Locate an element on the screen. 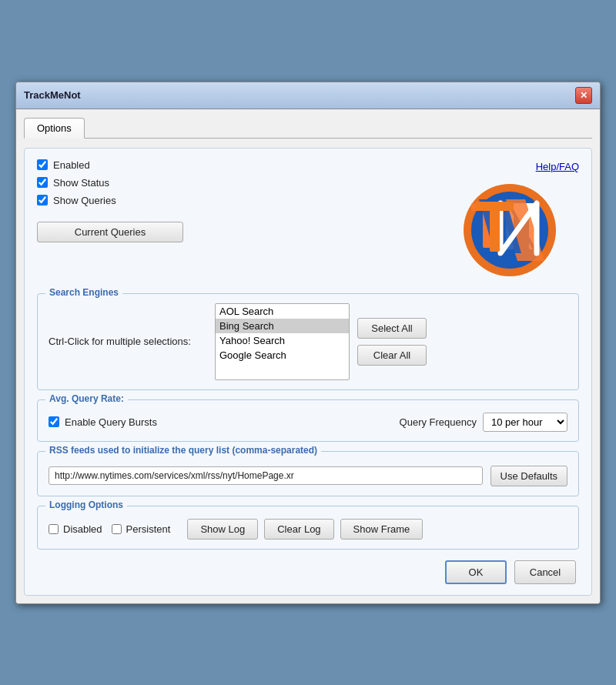 This screenshot has height=685, width=616. show-queries-label: Show Queries is located at coordinates (85, 200).